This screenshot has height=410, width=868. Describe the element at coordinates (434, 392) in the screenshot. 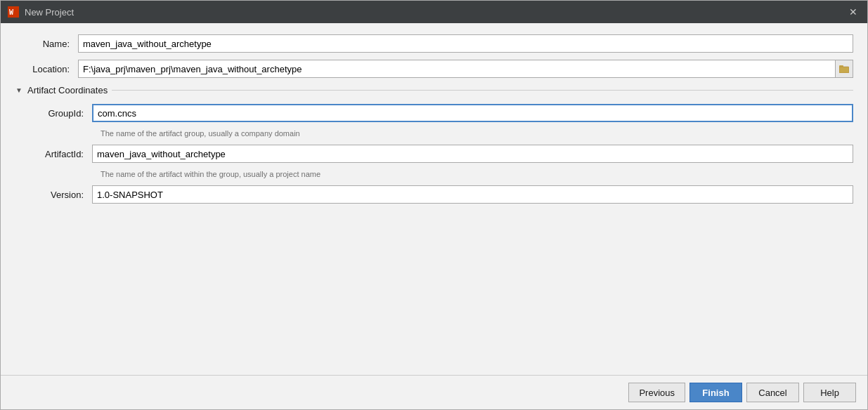

I see `dialog-footer: Previous Finish Cancel Help` at that location.